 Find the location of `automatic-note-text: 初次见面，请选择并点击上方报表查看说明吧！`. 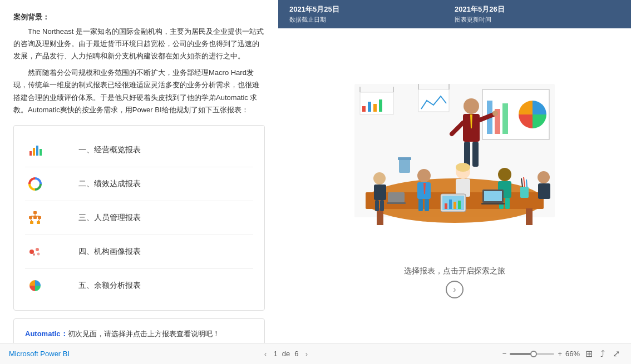

automatic-note-text: 初次见面，请选择并点击上方报表查看说明吧！ is located at coordinates (144, 333).